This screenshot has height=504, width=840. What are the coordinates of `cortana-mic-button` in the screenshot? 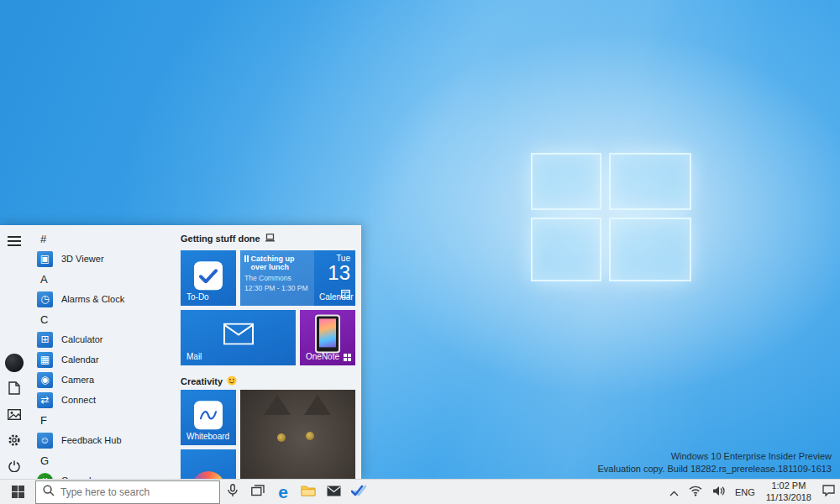 It's located at (233, 492).